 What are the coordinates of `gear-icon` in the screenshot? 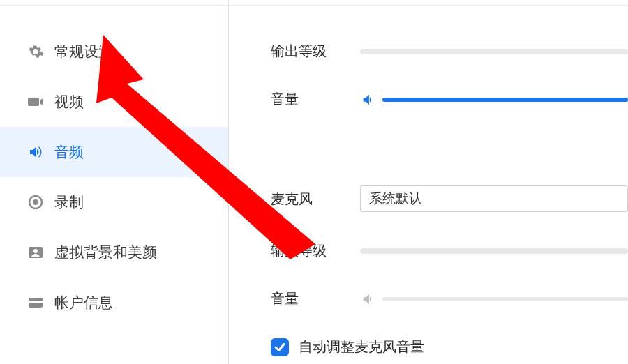 It's located at (36, 52).